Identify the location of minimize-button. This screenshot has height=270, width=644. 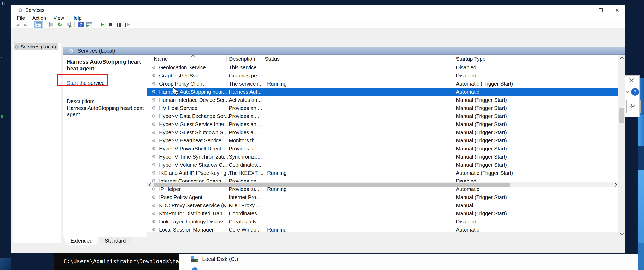
(584, 10).